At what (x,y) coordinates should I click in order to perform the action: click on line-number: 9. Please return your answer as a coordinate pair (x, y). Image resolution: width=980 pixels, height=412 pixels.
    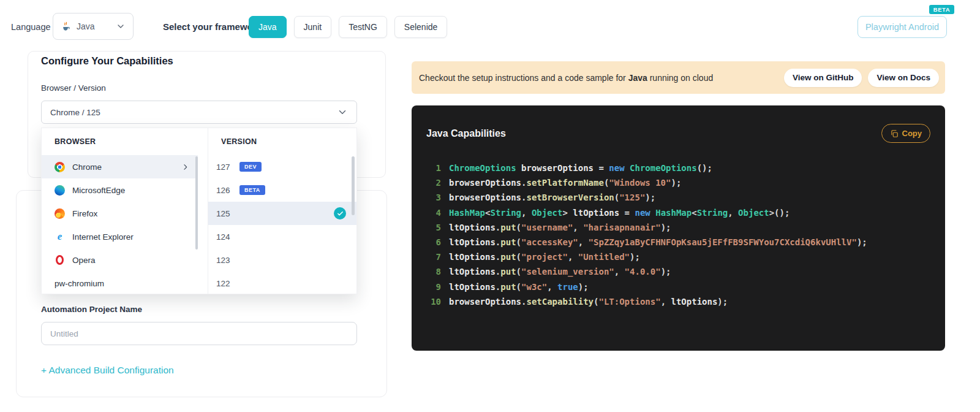
    Looking at the image, I should click on (433, 287).